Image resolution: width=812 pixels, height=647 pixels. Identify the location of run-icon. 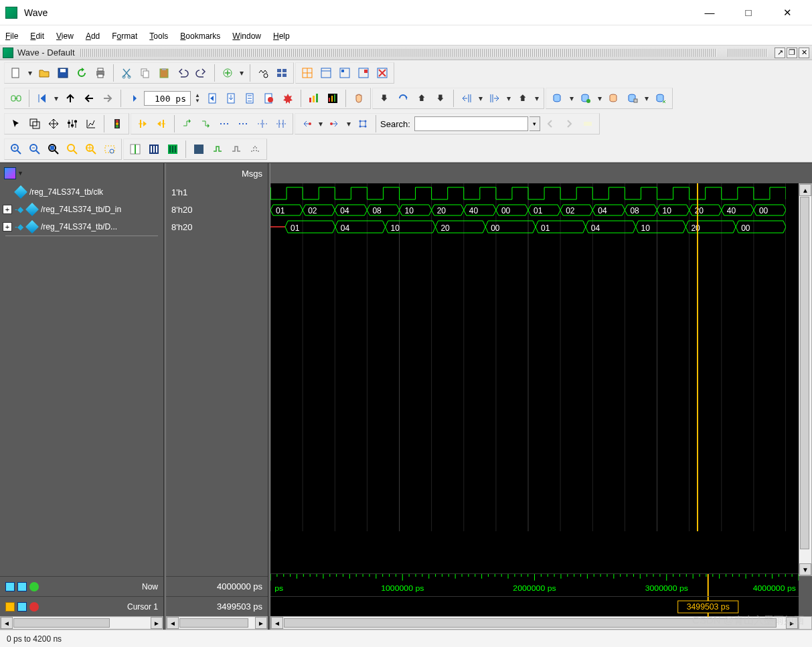
(213, 98).